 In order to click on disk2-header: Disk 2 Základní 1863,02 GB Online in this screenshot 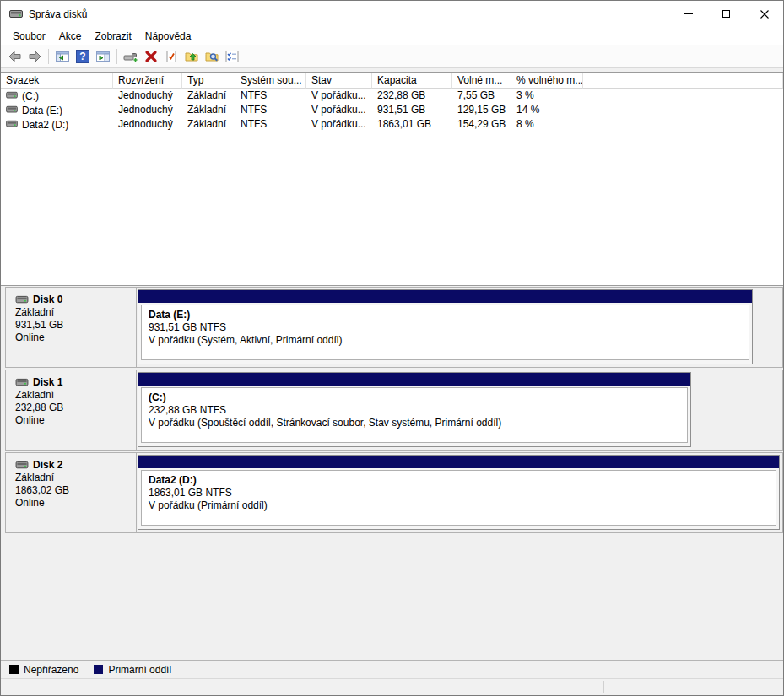, I will do `click(71, 493)`.